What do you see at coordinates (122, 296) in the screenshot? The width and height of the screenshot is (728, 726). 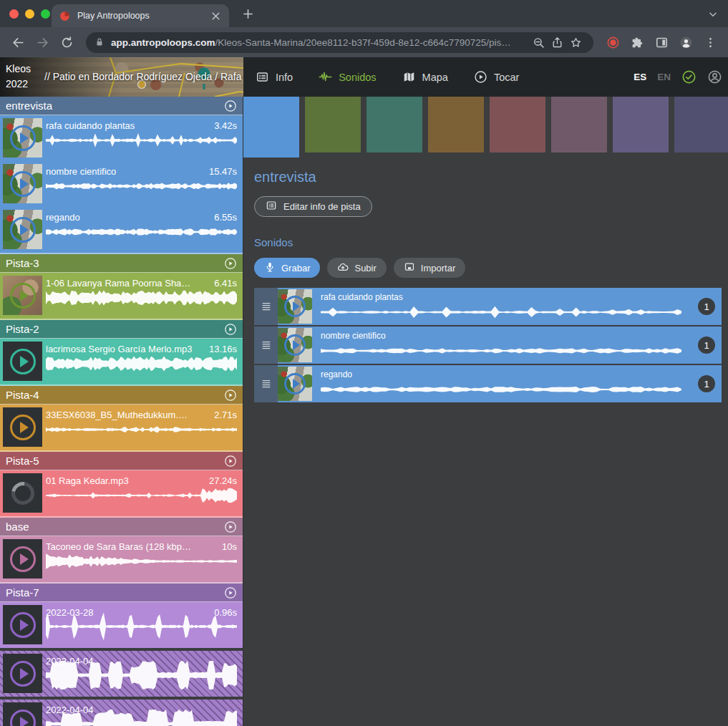 I see `clip: 1-06 Lavanya Rama Poorna Shadjam Rupak…6…` at bounding box center [122, 296].